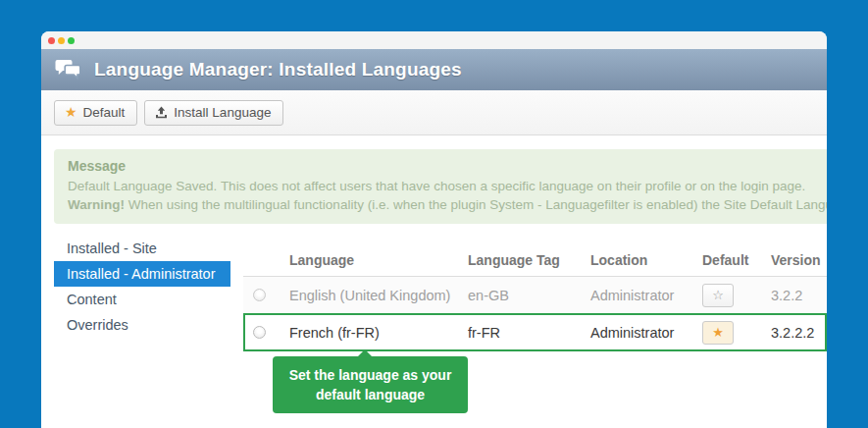 The height and width of the screenshot is (428, 868). I want to click on sidebar-item-content: Content, so click(142, 299).